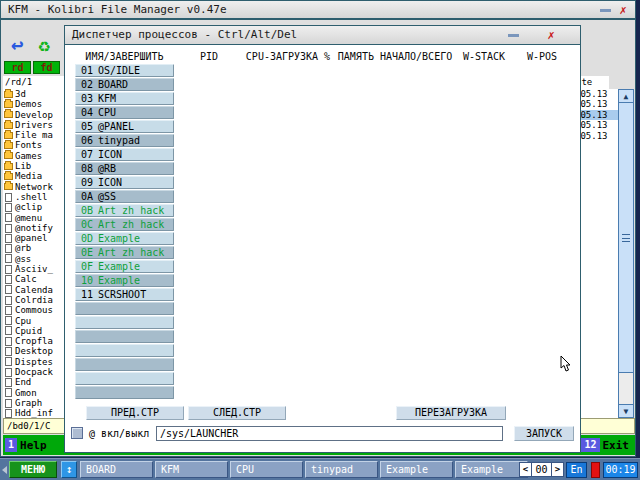 This screenshot has height=480, width=640. What do you see at coordinates (551, 35) in the screenshot?
I see `dialog-close-icon: ✗` at bounding box center [551, 35].